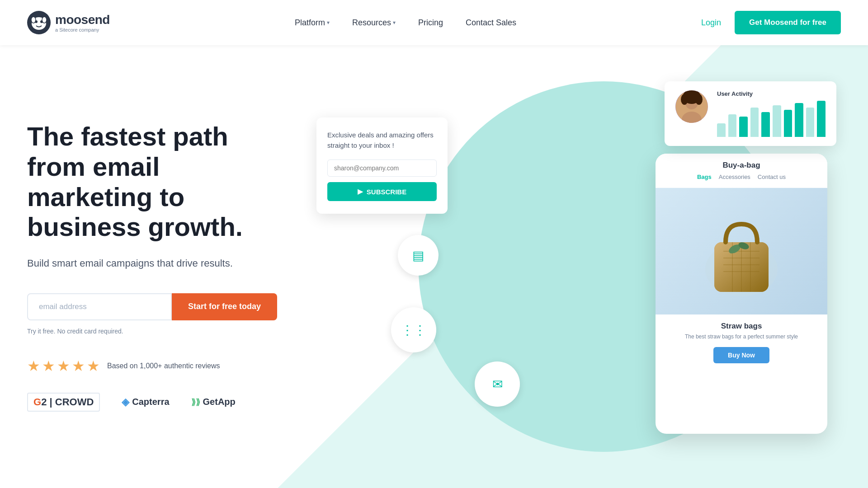 Image resolution: width=868 pixels, height=488 pixels. Describe the element at coordinates (750, 114) in the screenshot. I see `activity-card: User Activity` at that location.